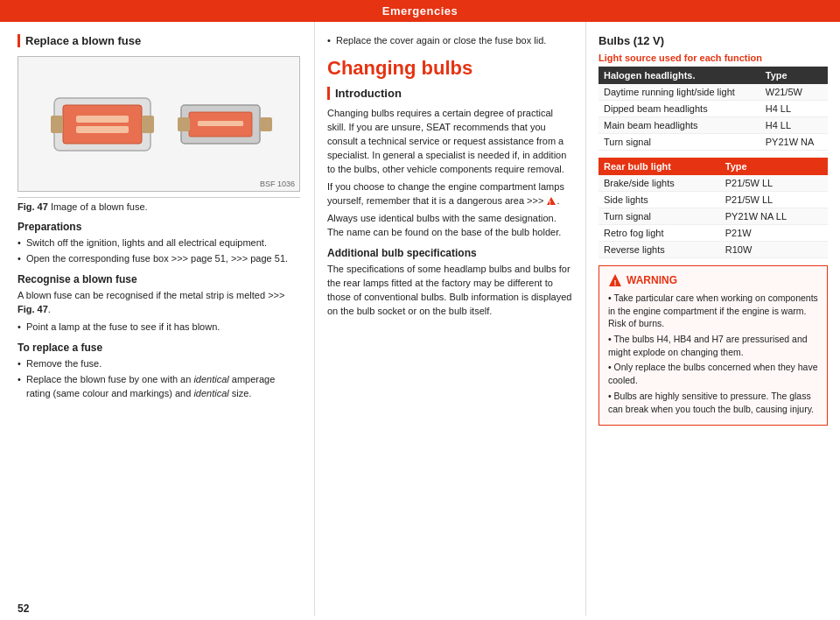  I want to click on fig-caption: Fig. 47 Image of a blown fuse., so click(159, 205).